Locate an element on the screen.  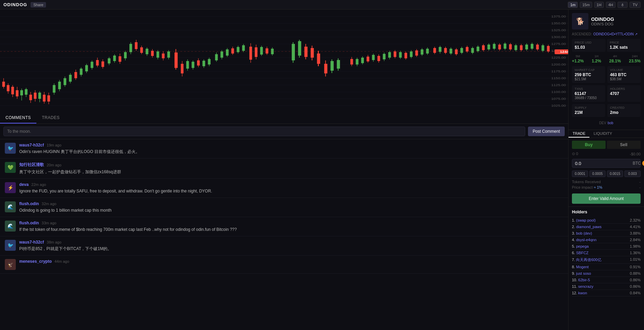
dev-row: DEV bob is located at coordinates (606, 123).